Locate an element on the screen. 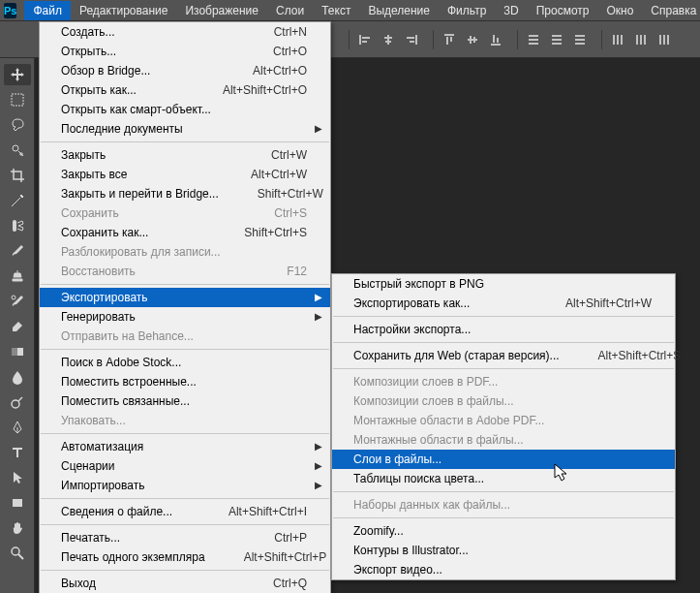  align-left-edges-icon is located at coordinates (365, 40).